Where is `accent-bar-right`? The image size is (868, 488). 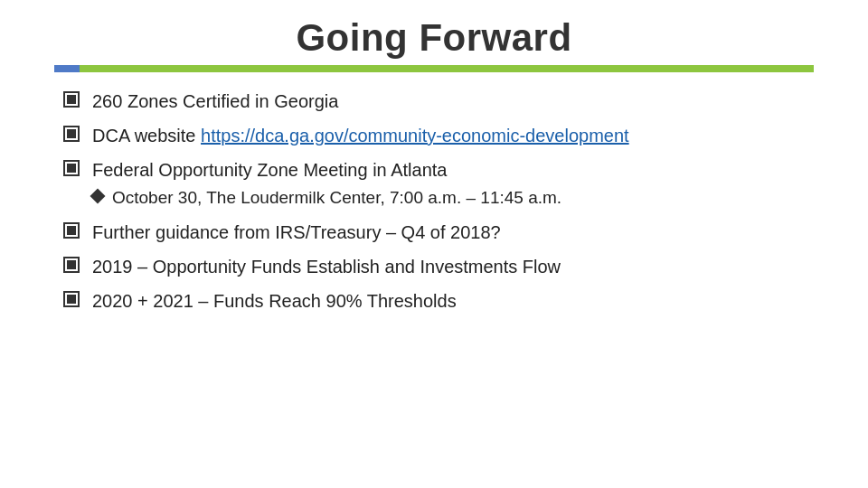
accent-bar-right is located at coordinates (447, 69).